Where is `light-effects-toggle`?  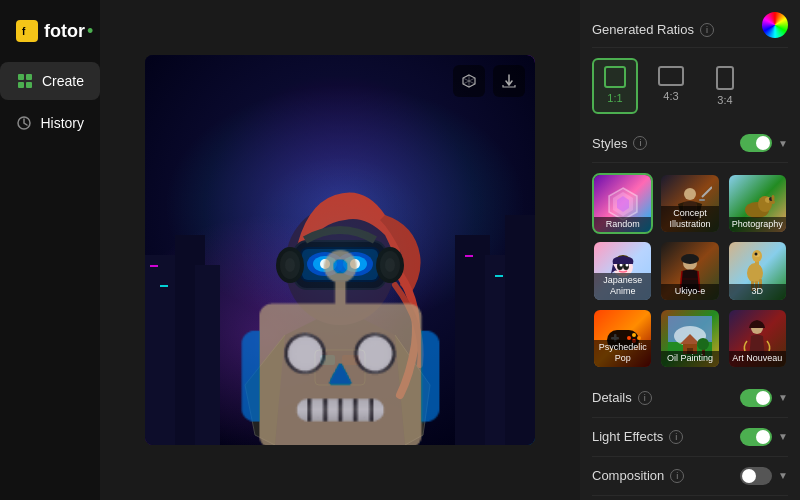
light-effects-toggle is located at coordinates (756, 437).